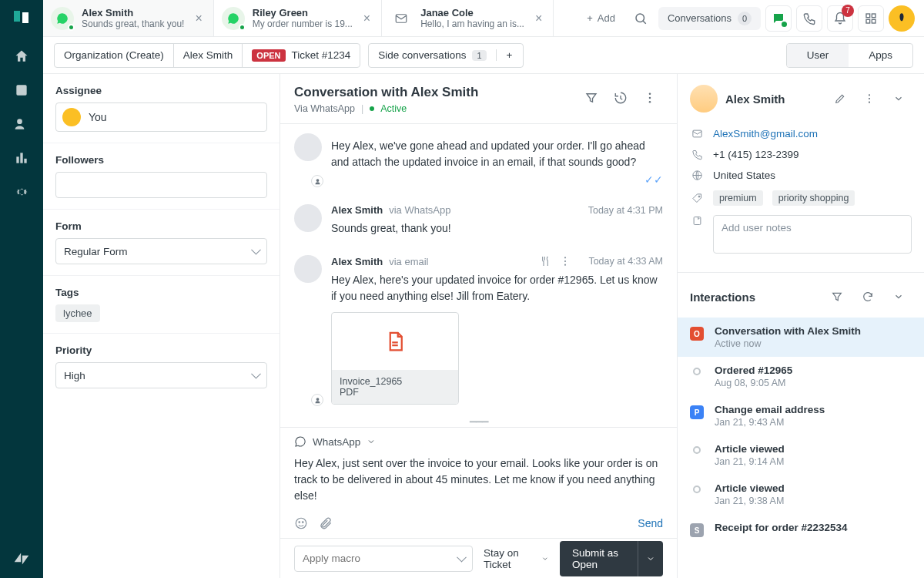  What do you see at coordinates (818, 55) in the screenshot?
I see `tab-user: User` at bounding box center [818, 55].